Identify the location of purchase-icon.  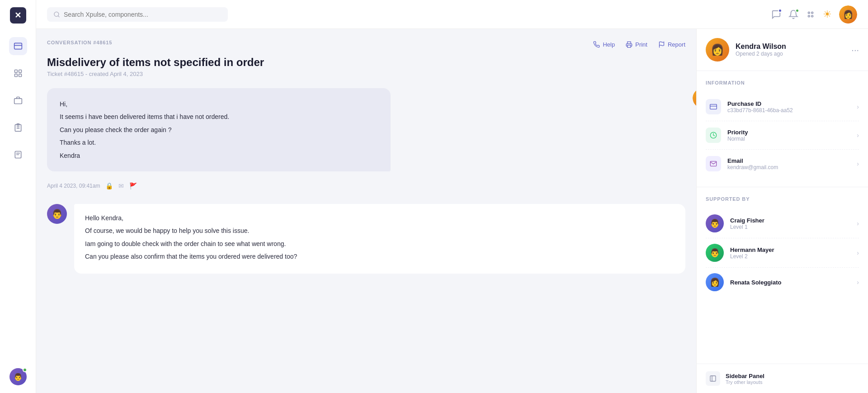
(713, 107).